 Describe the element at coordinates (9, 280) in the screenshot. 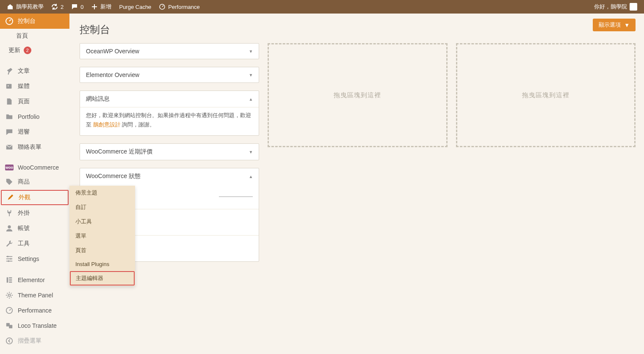

I see `elementor-icon` at that location.